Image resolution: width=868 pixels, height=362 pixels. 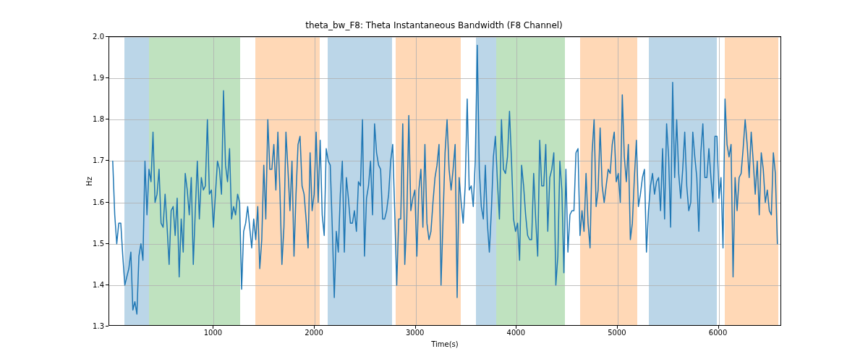 What do you see at coordinates (616, 333) in the screenshot?
I see `x-tick-label: 5000` at bounding box center [616, 333].